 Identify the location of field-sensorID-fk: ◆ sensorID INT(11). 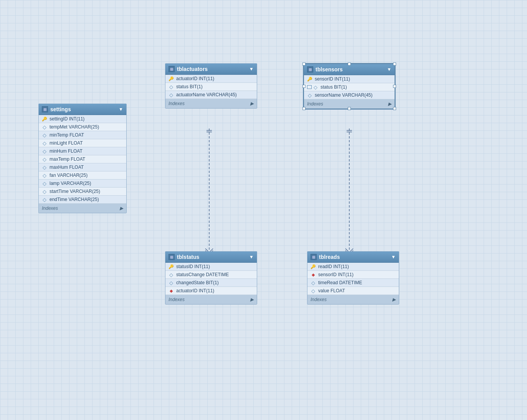
(353, 275).